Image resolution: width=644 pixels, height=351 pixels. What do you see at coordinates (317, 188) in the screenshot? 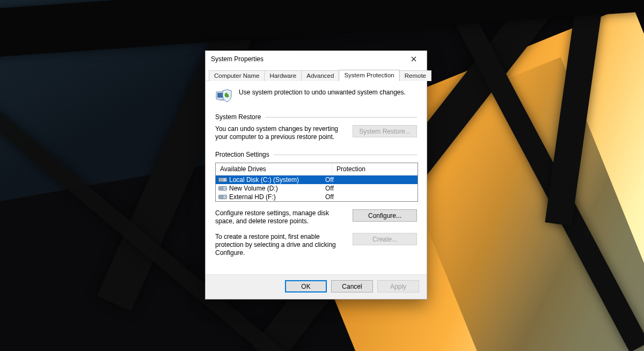
I see `drive-row: New Volume (D:)Off` at bounding box center [317, 188].